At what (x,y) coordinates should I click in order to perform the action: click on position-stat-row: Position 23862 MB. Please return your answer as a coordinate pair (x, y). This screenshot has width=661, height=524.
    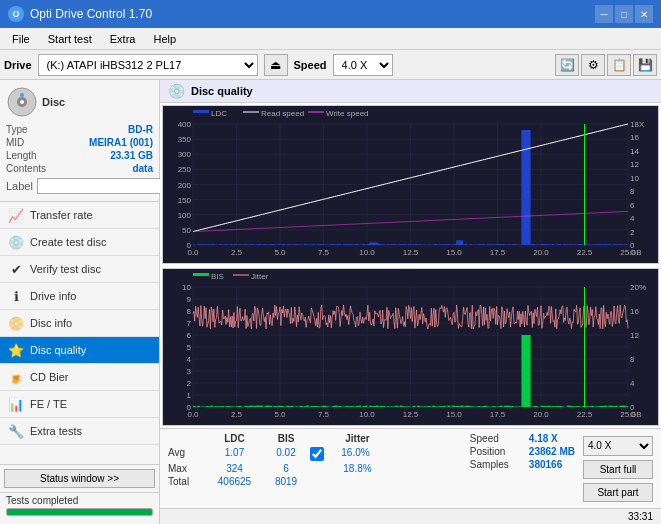
    Looking at the image, I should click on (522, 452).